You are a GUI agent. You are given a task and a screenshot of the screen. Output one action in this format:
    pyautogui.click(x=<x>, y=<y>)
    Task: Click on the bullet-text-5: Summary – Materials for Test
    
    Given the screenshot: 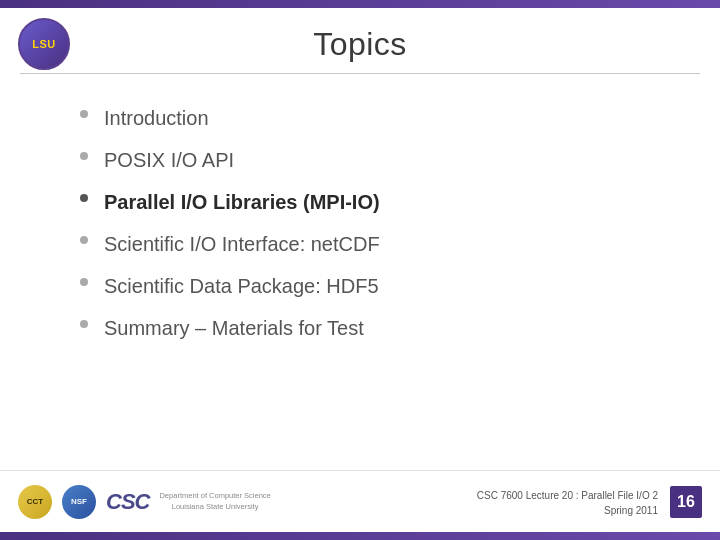 What is the action you would take?
    pyautogui.click(x=234, y=328)
    